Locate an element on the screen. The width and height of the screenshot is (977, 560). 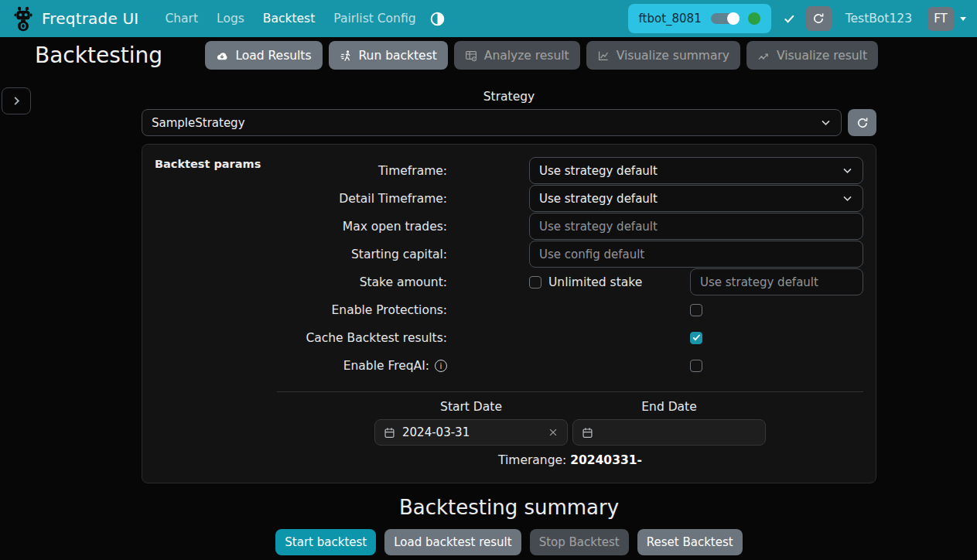
header-button-group: Load Results Run backtest Analyze re is located at coordinates (541, 56).